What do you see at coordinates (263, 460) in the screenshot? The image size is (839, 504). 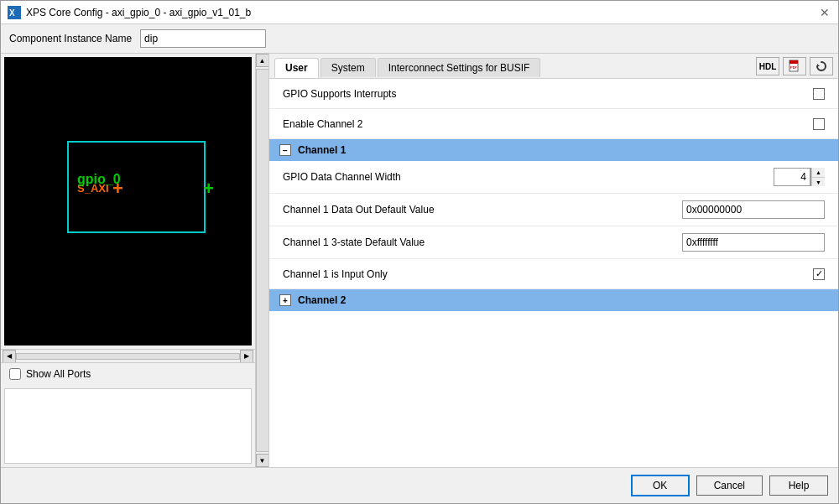 I see `canvas-scroll-down-button: ▼` at bounding box center [263, 460].